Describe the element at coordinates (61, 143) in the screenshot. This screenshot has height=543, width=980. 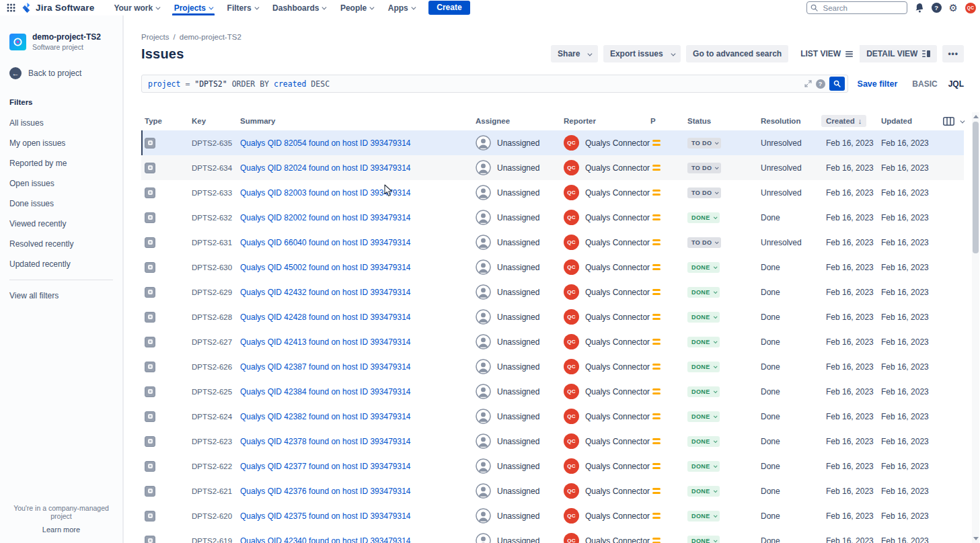
I see `sidebar-item-my-open-issues: My open issues` at that location.